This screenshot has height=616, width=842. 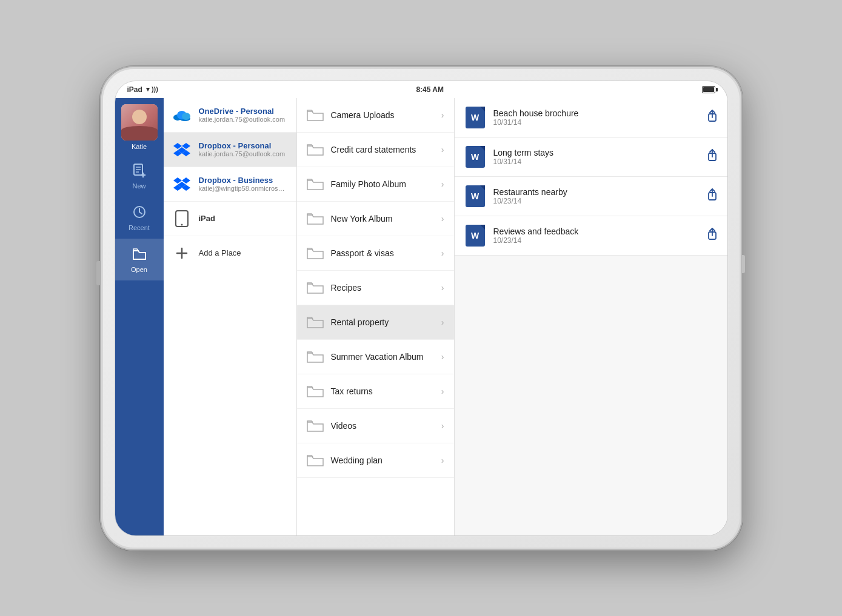 I want to click on nav-item-open: Open, so click(x=139, y=259).